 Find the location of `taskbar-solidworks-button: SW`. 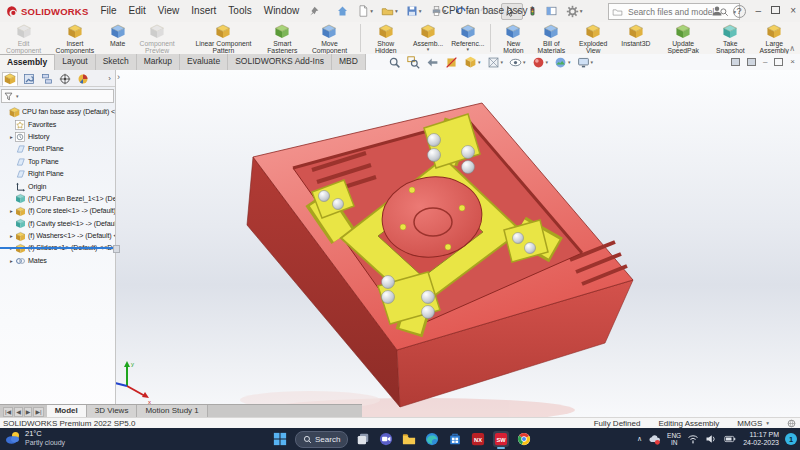

taskbar-solidworks-button: SW is located at coordinates (501, 439).